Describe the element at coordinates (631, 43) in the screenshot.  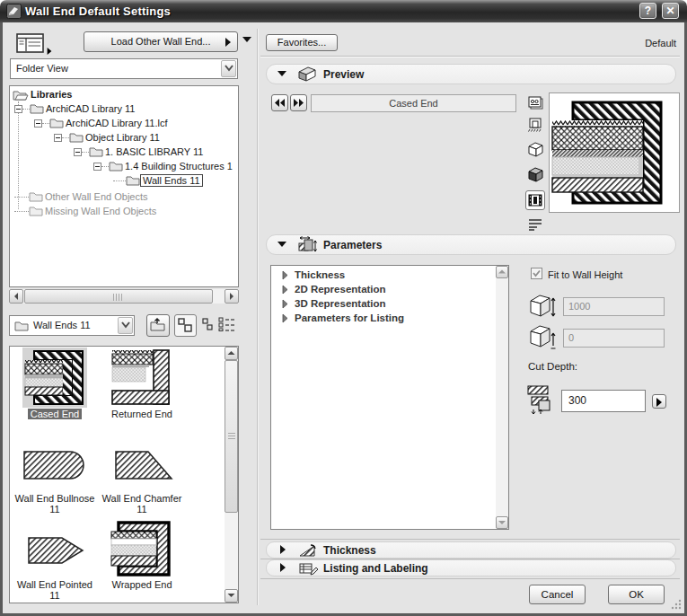
I see `default-label: Default` at that location.